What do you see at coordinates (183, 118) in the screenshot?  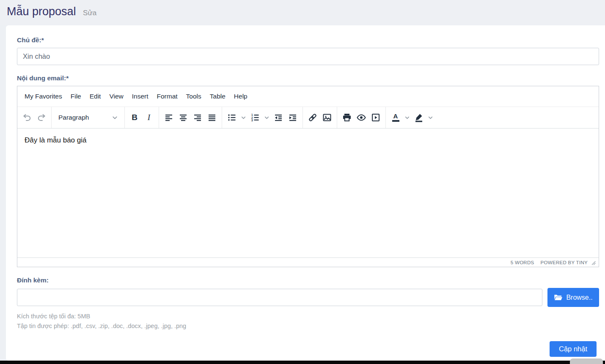 I see `align-center-icon` at bounding box center [183, 118].